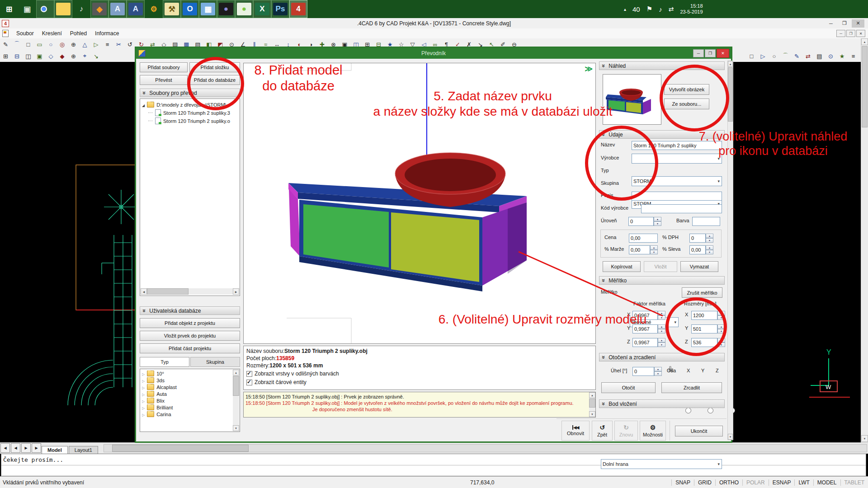 The width and height of the screenshot is (868, 488). What do you see at coordinates (751, 56) in the screenshot?
I see `toolbar-icon: □` at bounding box center [751, 56].